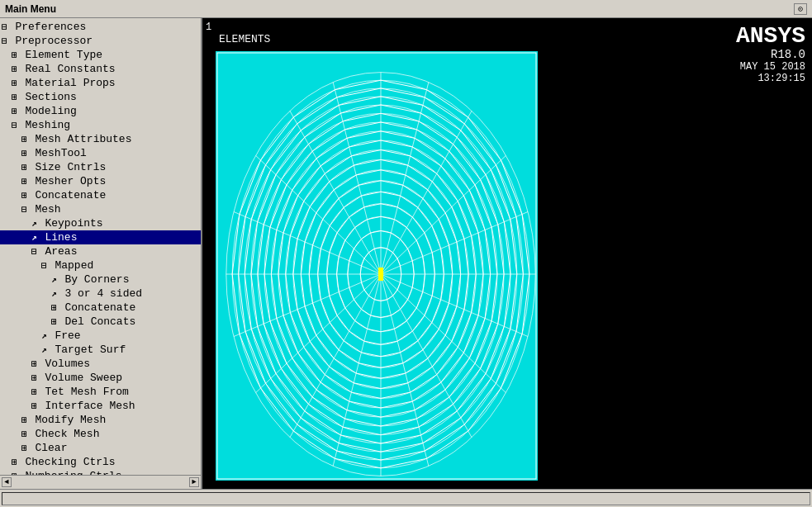 The width and height of the screenshot is (812, 507). I want to click on tree-item-keypoints: ↗ Keypoints, so click(101, 223).